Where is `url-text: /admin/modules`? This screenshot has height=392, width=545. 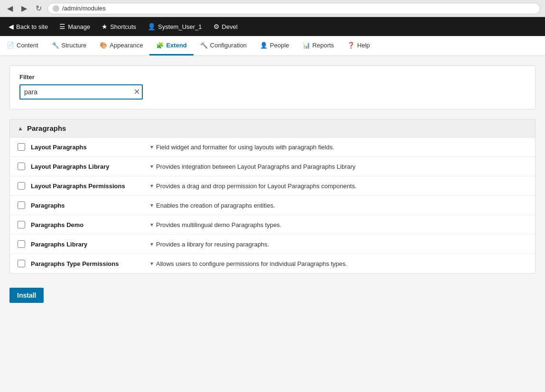
url-text: /admin/modules is located at coordinates (84, 9).